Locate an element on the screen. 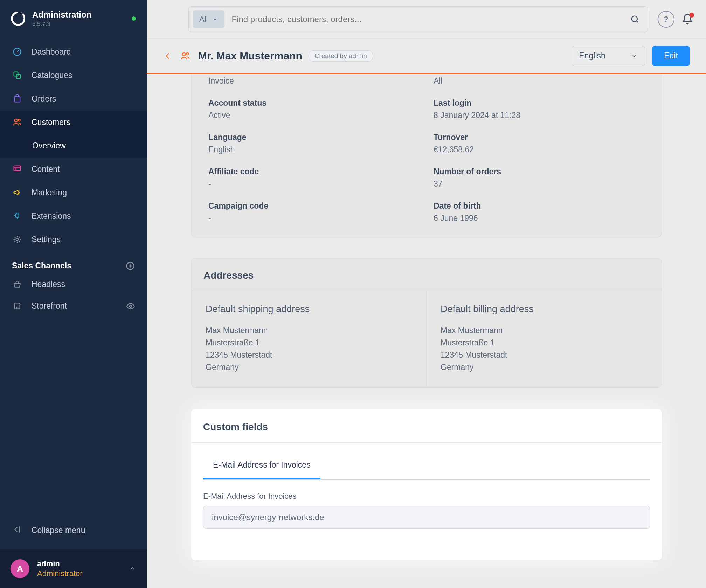 This screenshot has height=588, width=706. sidebar-item-label: Orders is located at coordinates (44, 99).